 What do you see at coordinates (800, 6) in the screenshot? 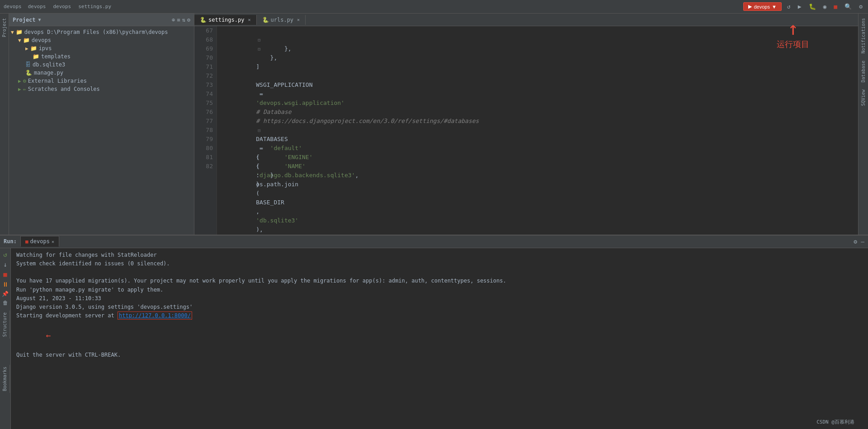
I see `toolbar-run-icon: ▶` at bounding box center [800, 6].